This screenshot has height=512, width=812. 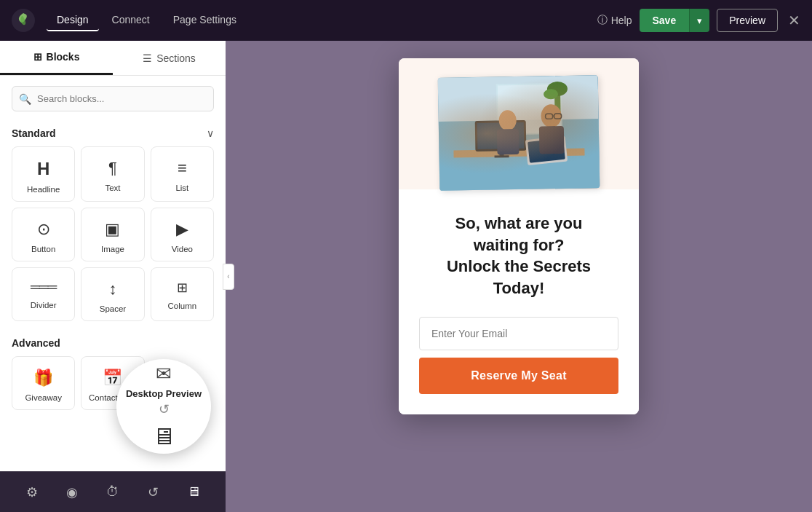 I want to click on nav-tab-design: Design, so click(x=73, y=20).